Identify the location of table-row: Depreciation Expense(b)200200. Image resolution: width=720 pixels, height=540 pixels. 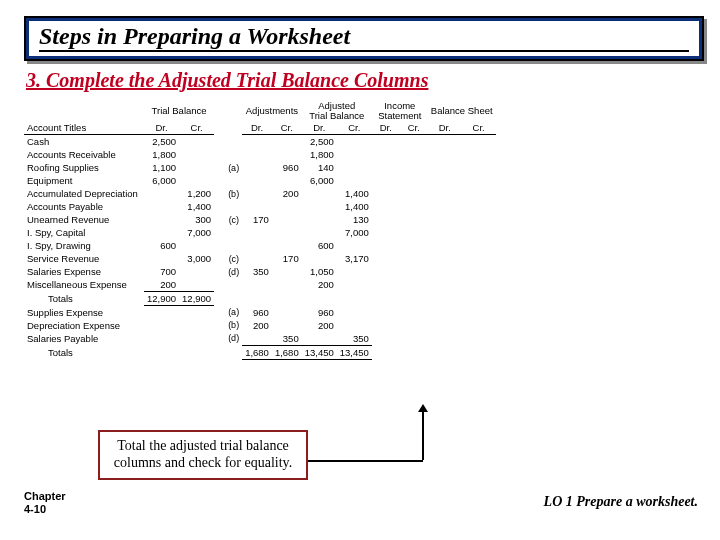
(260, 326).